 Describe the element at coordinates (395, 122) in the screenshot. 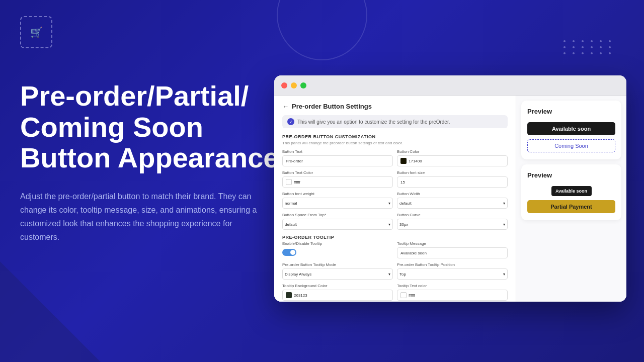

I see `info-banner: ✓ This will give you an option to custom…` at that location.